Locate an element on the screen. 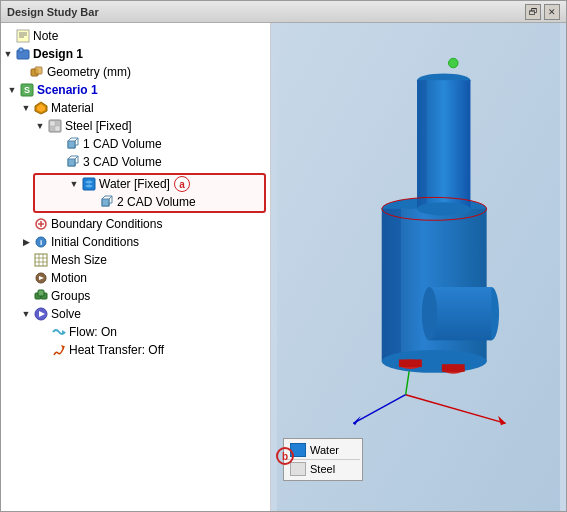 The image size is (567, 512). scenario1-icon: S is located at coordinates (27, 90).